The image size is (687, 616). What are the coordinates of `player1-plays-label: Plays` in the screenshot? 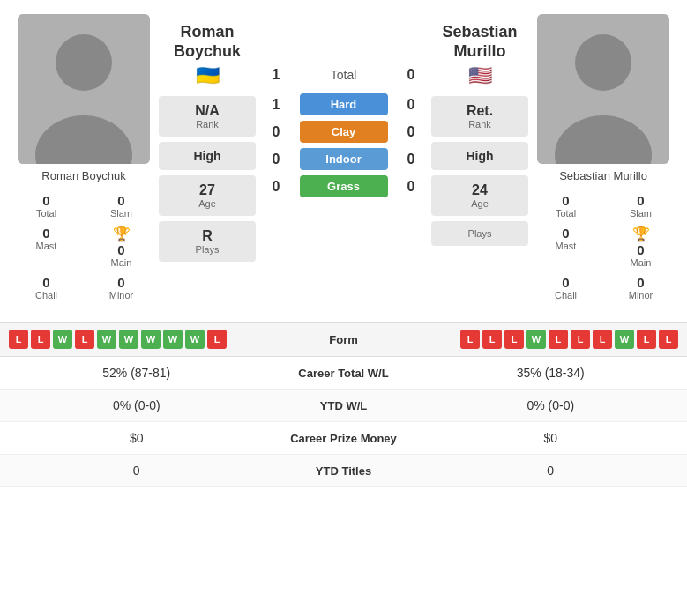 It's located at (208, 249).